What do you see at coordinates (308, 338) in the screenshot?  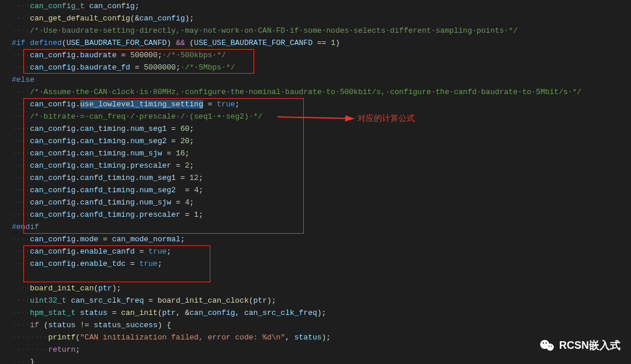 I see `token-id: status` at bounding box center [308, 338].